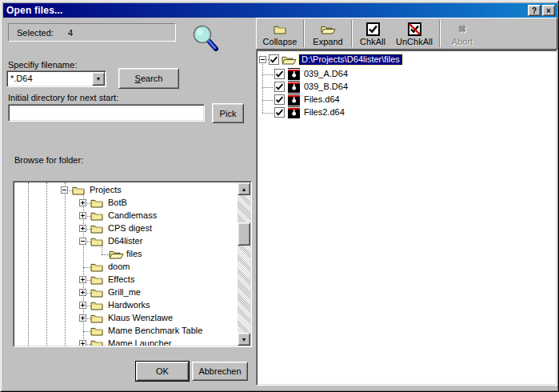  What do you see at coordinates (328, 42) in the screenshot?
I see `toolbar-button-label: Expand` at bounding box center [328, 42].